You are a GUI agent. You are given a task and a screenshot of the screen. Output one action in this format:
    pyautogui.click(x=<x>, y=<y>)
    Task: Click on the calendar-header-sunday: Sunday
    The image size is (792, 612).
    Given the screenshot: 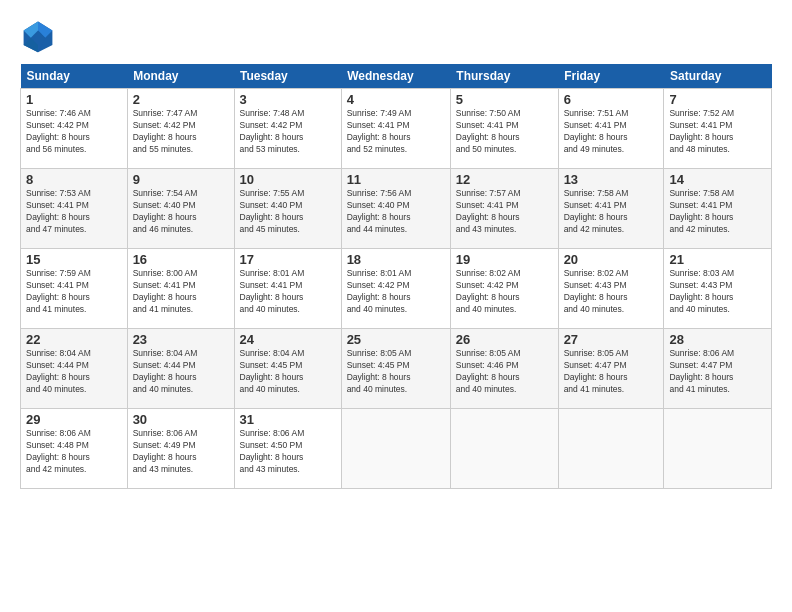 What is the action you would take?
    pyautogui.click(x=74, y=76)
    